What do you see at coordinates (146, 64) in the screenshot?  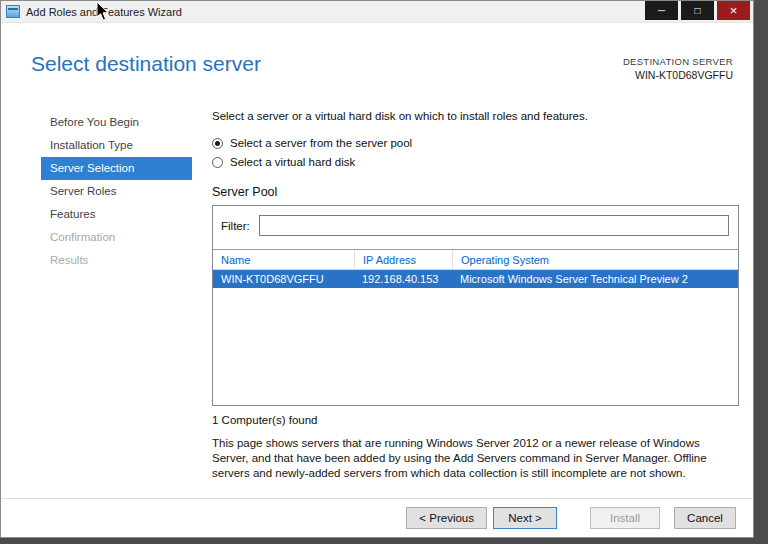 I see `page-title: Select destination server` at bounding box center [146, 64].